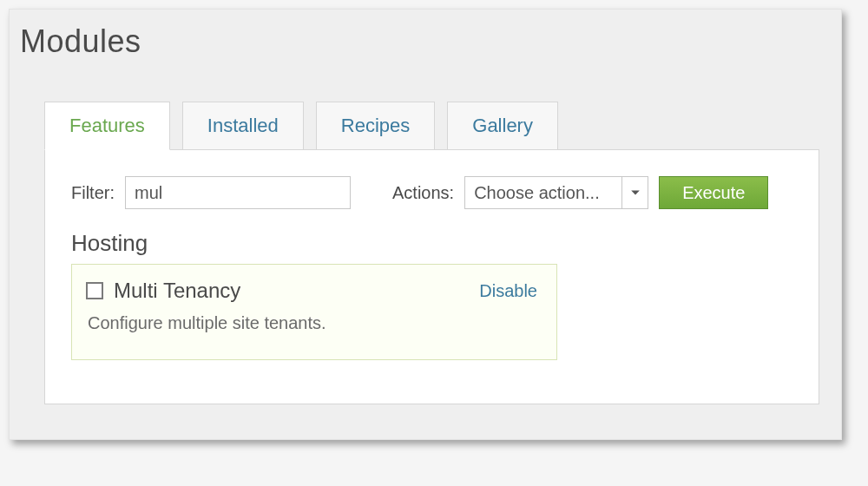  Describe the element at coordinates (312, 323) in the screenshot. I see `feature-description: Configure multiple site tenants.` at that location.